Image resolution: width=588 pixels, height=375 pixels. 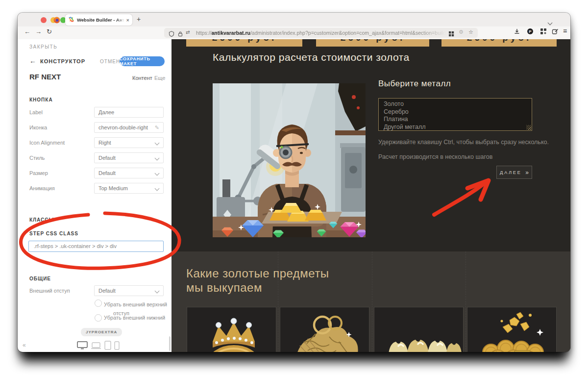 I want to click on navigation-toolbar: ← → ↻ ⇄ https://antikvararbat.ru/adminis…, so click(x=294, y=33).